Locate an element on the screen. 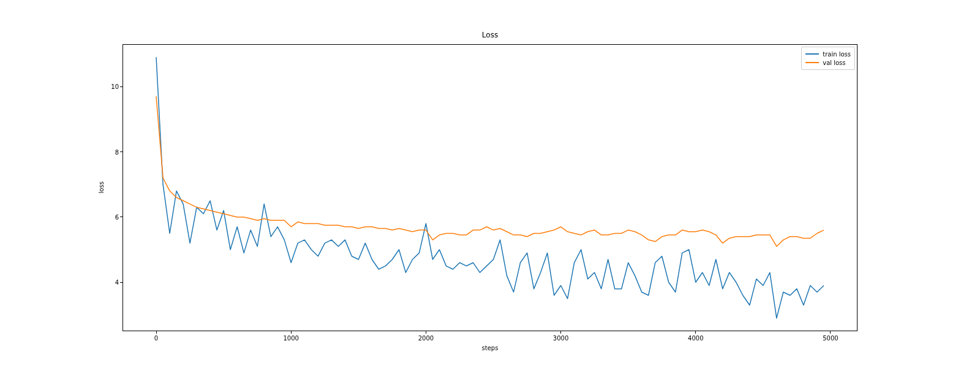 Image resolution: width=980 pixels, height=368 pixels. legend-label: train loss is located at coordinates (837, 54).